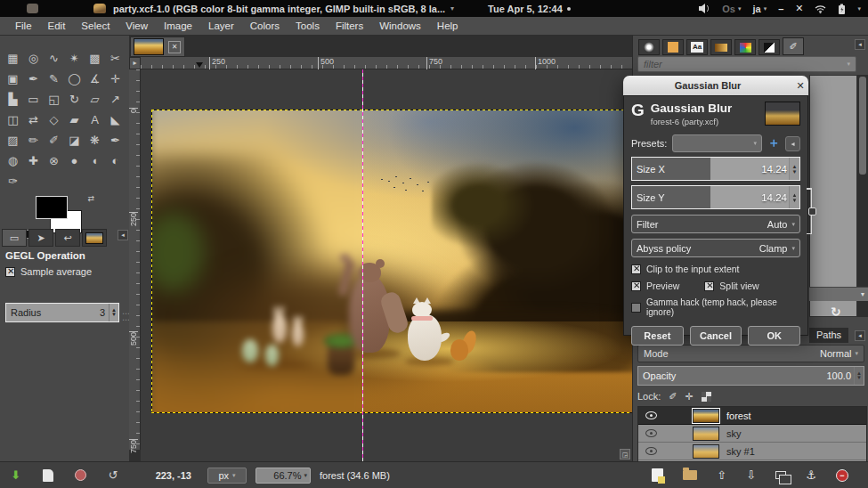 The height and width of the screenshot is (488, 868). Describe the element at coordinates (34, 78) in the screenshot. I see `tool-button: ✒` at that location.